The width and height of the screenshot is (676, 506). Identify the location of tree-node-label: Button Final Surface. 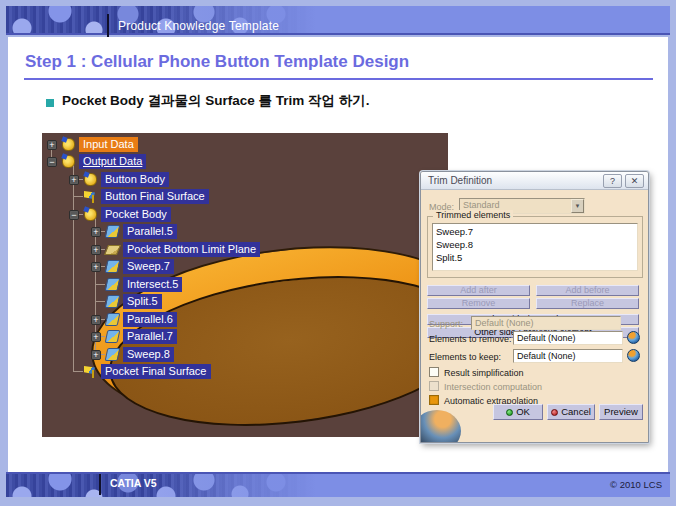
(155, 196).